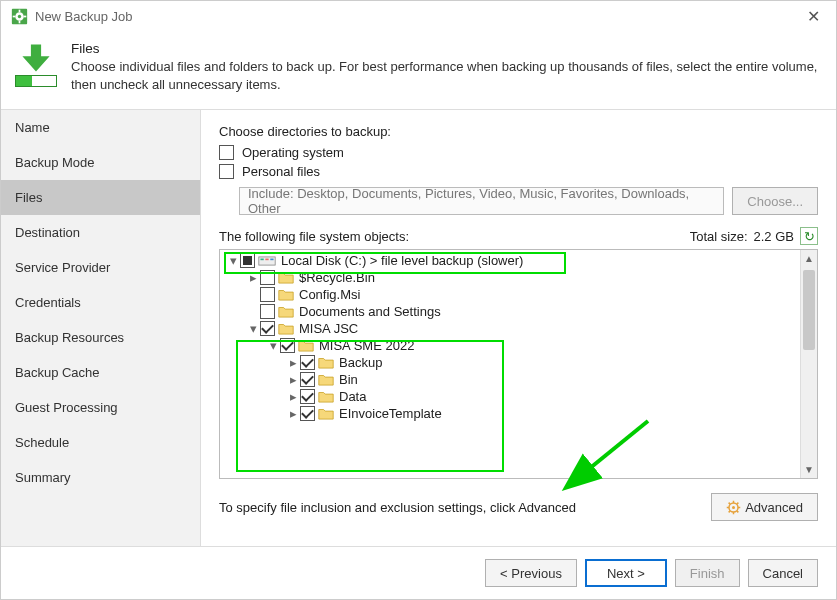 This screenshot has height=600, width=837. What do you see at coordinates (809, 258) in the screenshot?
I see `scroll-up-icon: ▲` at bounding box center [809, 258].